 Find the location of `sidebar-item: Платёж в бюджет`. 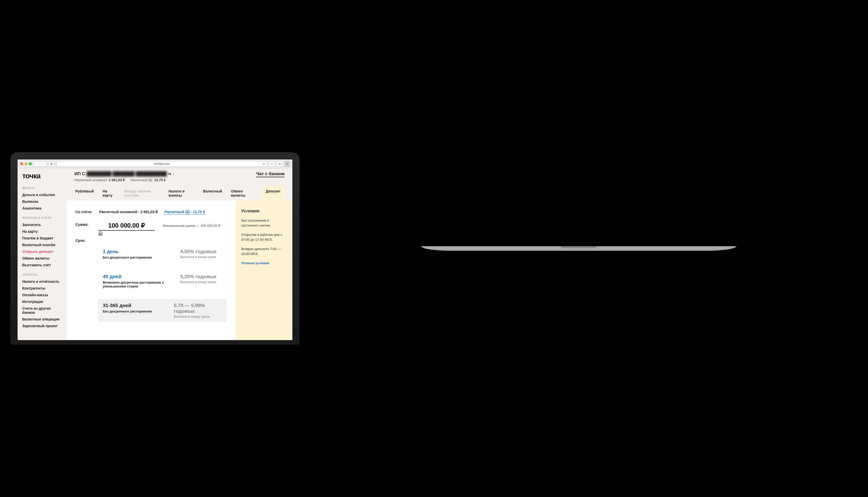

sidebar-item: Платёж в бюджет is located at coordinates (42, 238).